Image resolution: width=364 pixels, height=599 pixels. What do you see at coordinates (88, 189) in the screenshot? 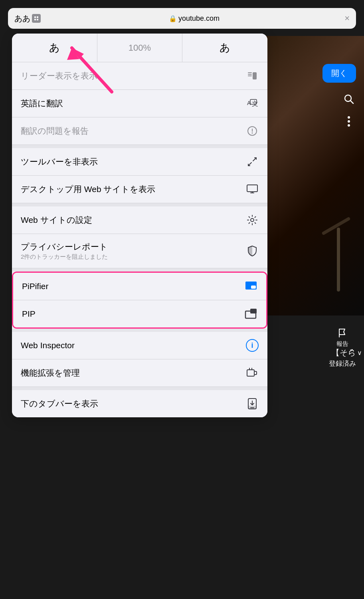
I see `desktop-site-wrap: デスクトップ用 Web サイトを表示` at bounding box center [88, 189].